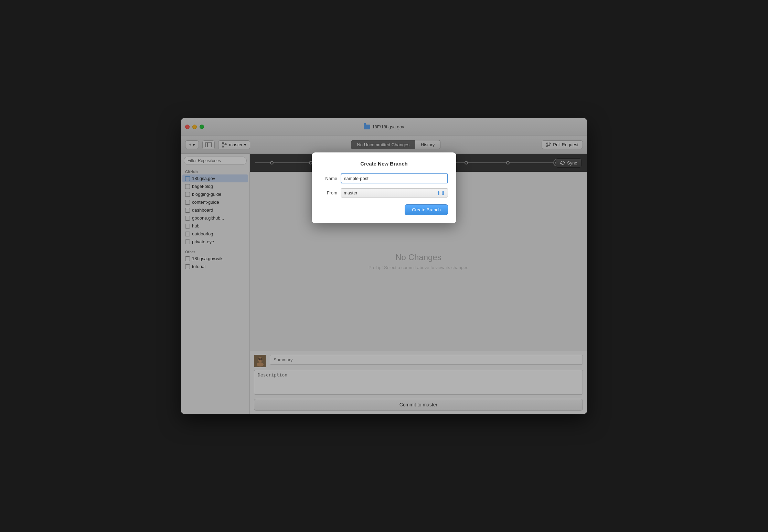  Describe the element at coordinates (384, 193) in the screenshot. I see `modal-from-row: From master ⬆⬇` at that location.